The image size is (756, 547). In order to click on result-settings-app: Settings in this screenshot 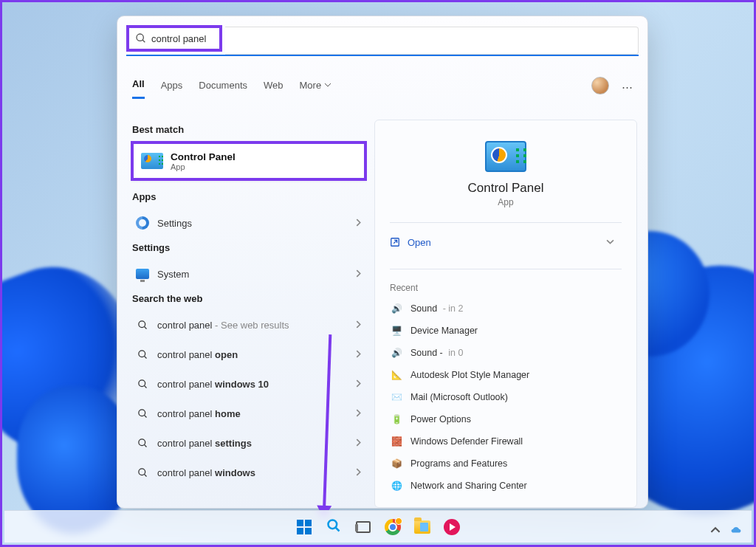, I will do `click(249, 223)`.